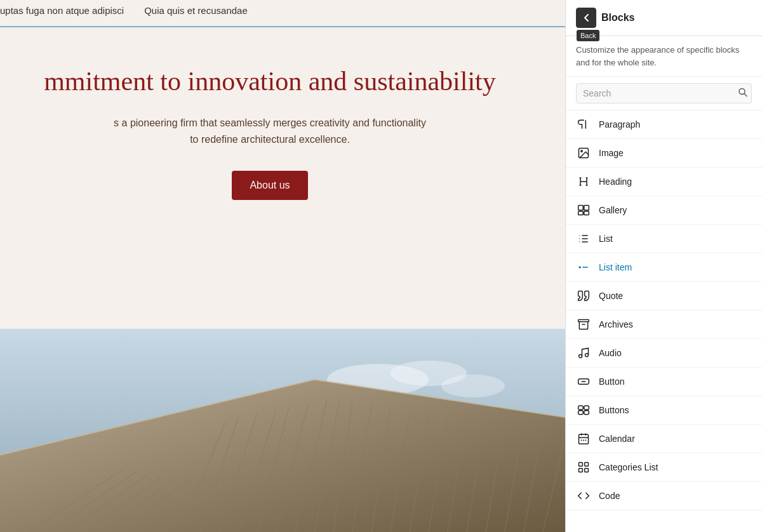 This screenshot has height=532, width=762. What do you see at coordinates (664, 93) in the screenshot?
I see `search-input` at bounding box center [664, 93].